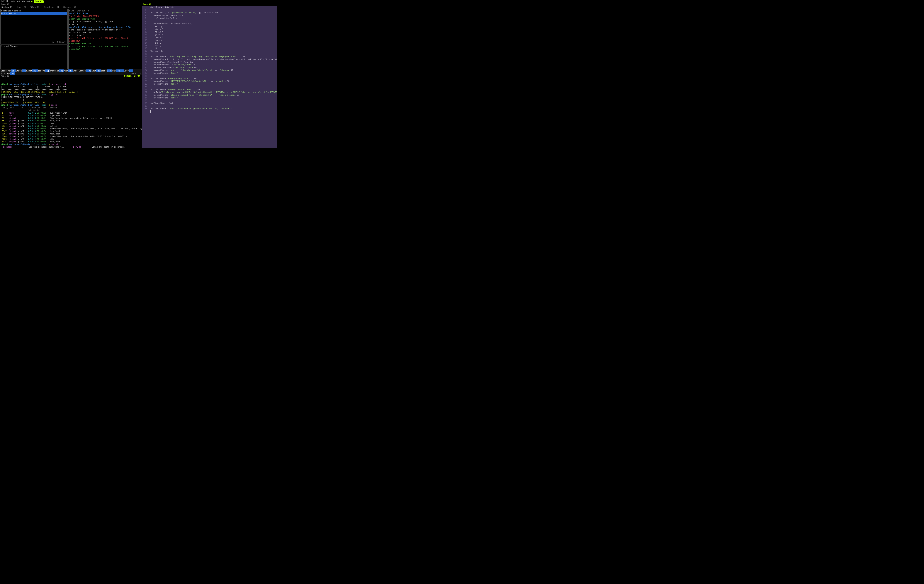 The width and height of the screenshot is (924, 584). What do you see at coordinates (114, 71) in the screenshot?
I see `cmd-label: Nav` at bounding box center [114, 71].